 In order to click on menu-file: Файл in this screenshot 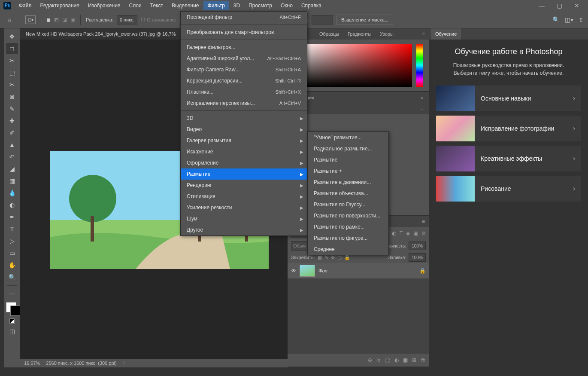, I will do `click(25, 6)`.